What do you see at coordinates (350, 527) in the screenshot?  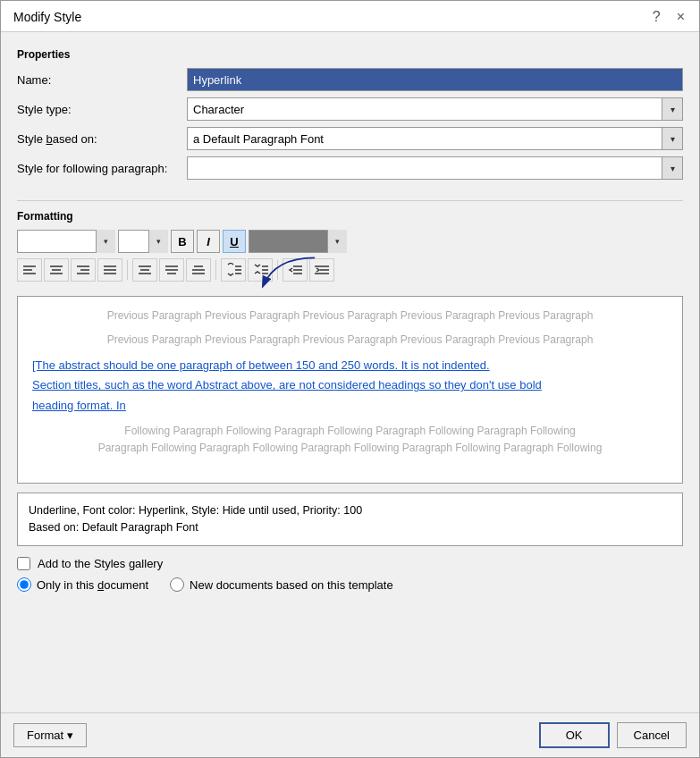 I see `style-desc-line2: Based on: Default Paragraph Font` at bounding box center [350, 527].